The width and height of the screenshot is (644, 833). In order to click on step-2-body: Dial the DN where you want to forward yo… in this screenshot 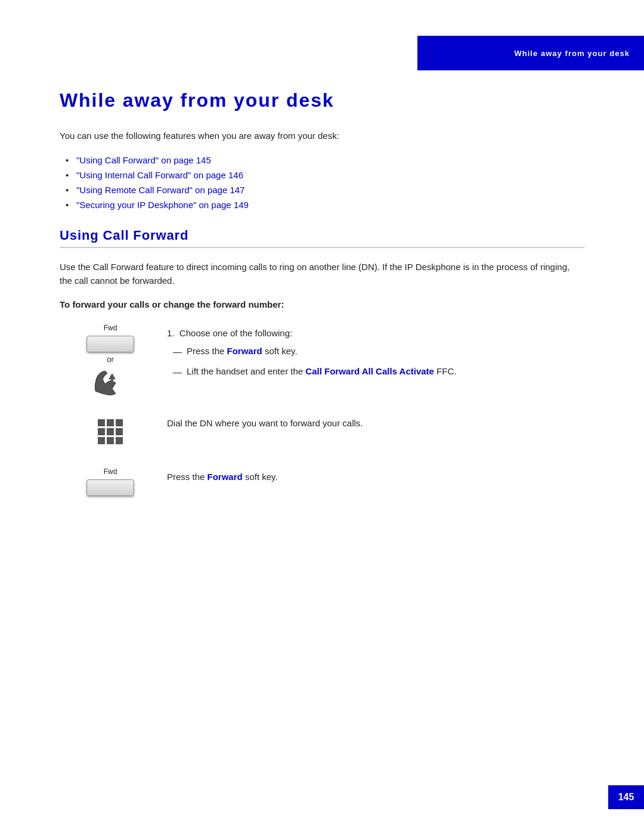, I will do `click(265, 423)`.